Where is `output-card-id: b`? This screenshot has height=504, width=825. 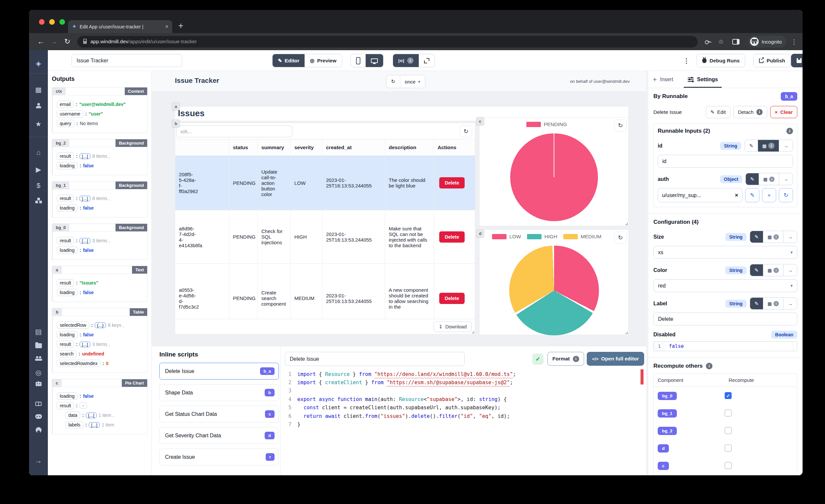 output-card-id: b is located at coordinates (57, 312).